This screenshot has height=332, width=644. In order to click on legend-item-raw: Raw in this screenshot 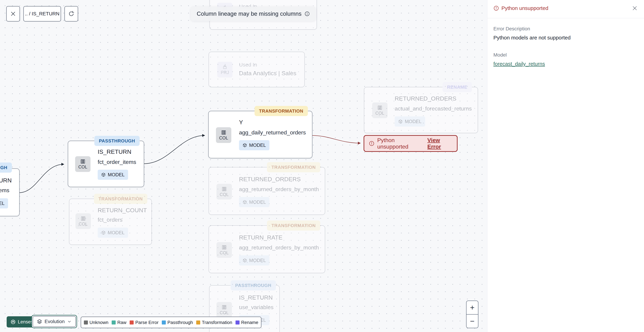, I will do `click(119, 323)`.